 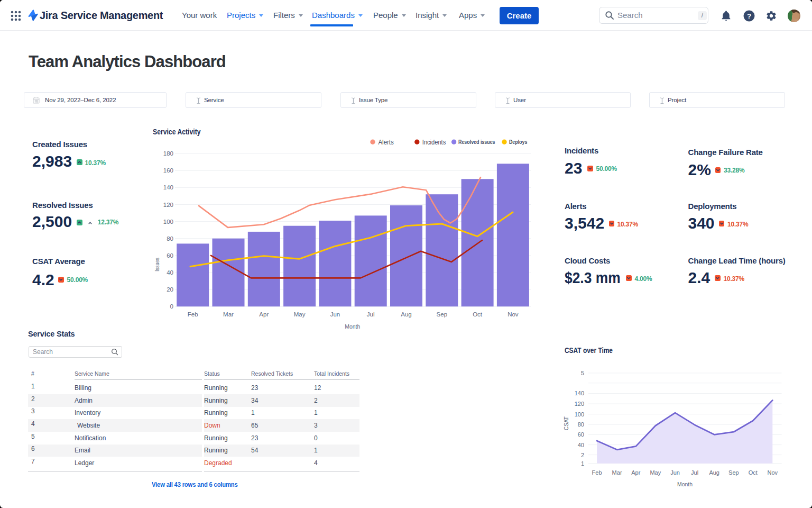 I want to click on svg-text: 1, so click(x=583, y=464).